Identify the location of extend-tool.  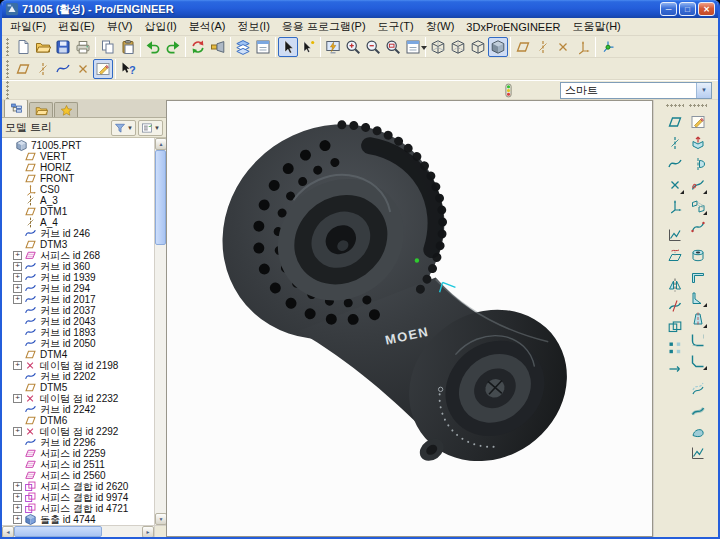
(675, 369).